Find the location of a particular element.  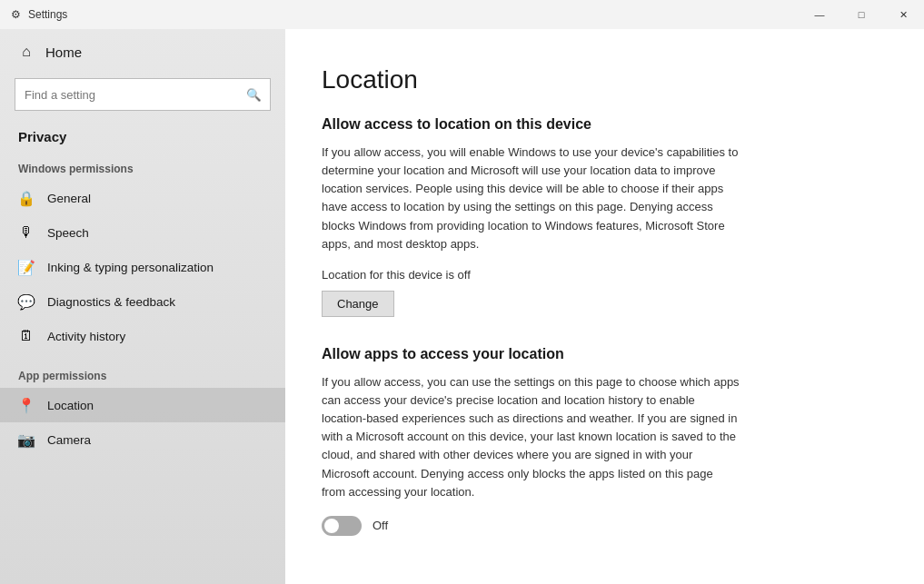

sidebar-item-diagnostics: 💬 Diagnostics & feedback is located at coordinates (143, 302).